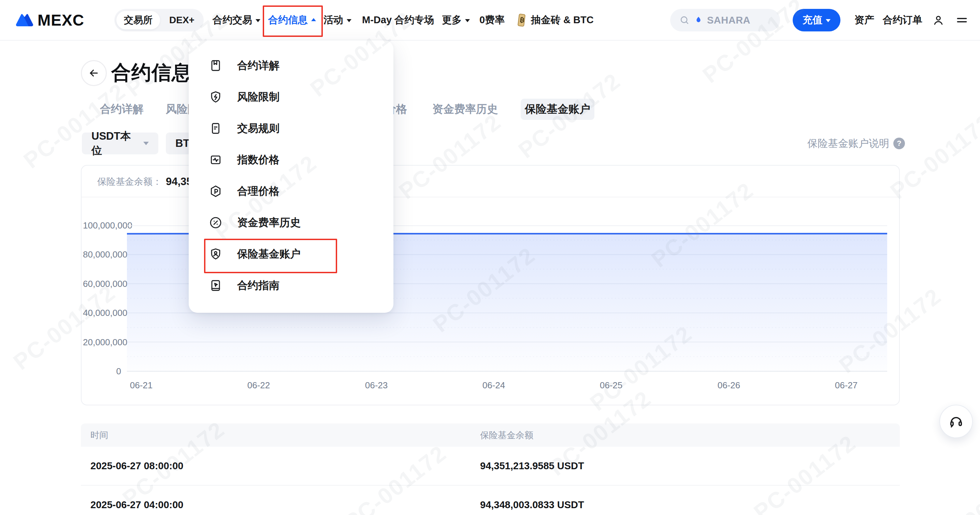 The height and width of the screenshot is (515, 980). I want to click on top-navbar: MEXC 交易所 DEX+ 合约交易 合约信息 活动 M-Day 合约专场 更多…, so click(490, 21).